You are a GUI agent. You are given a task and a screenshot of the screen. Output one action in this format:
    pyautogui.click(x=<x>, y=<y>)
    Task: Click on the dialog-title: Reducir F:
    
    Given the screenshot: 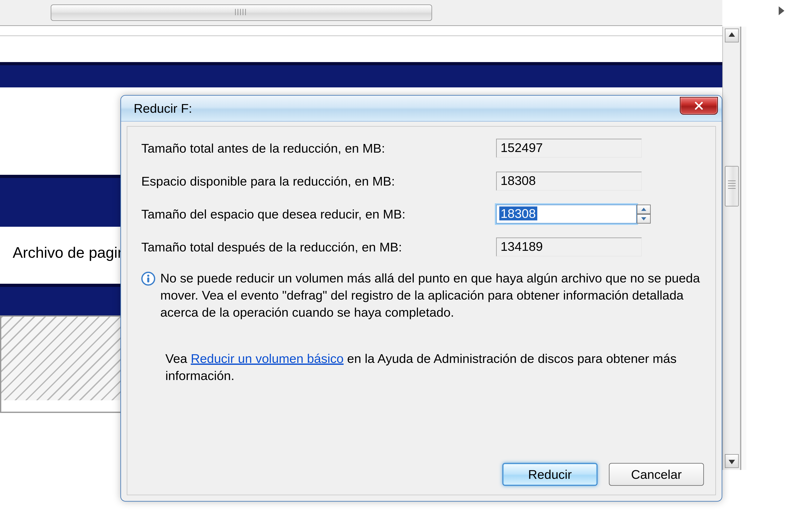 What is the action you would take?
    pyautogui.click(x=163, y=109)
    